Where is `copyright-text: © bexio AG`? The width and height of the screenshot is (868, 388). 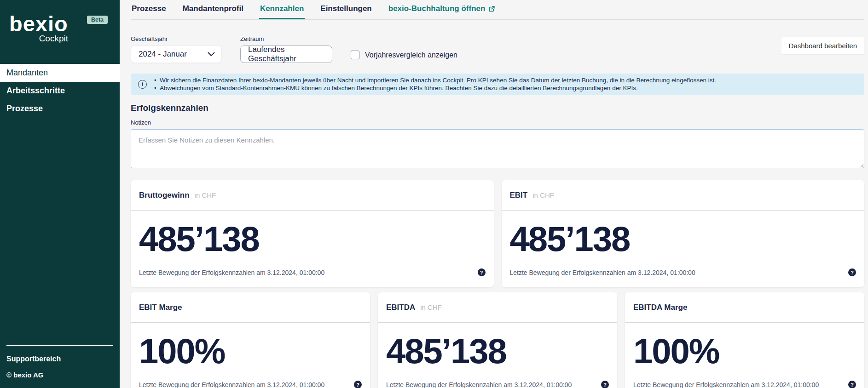 copyright-text: © bexio AG is located at coordinates (60, 375).